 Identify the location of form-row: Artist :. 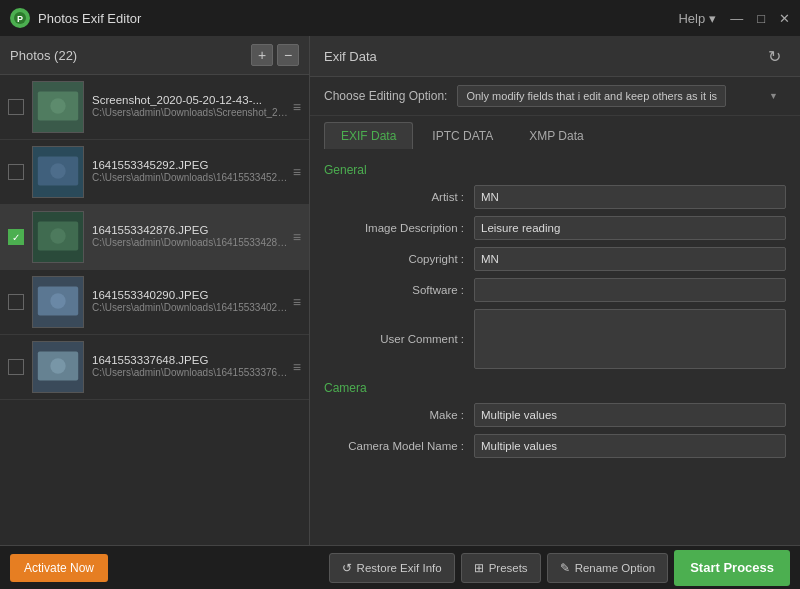
(555, 197).